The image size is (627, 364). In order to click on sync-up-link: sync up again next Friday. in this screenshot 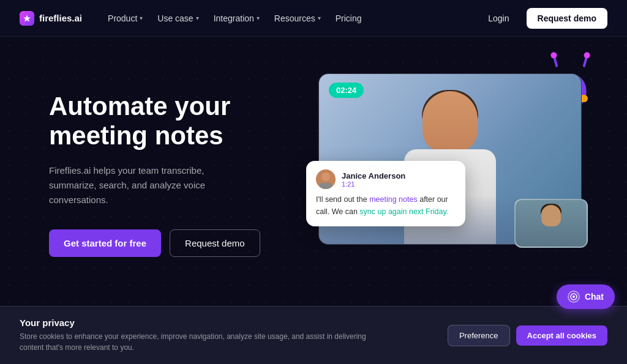, I will do `click(404, 212)`.